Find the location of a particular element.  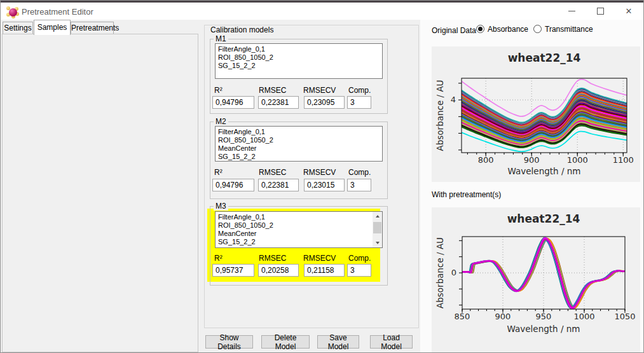

radio-absorbance: Absorbance is located at coordinates (502, 29).